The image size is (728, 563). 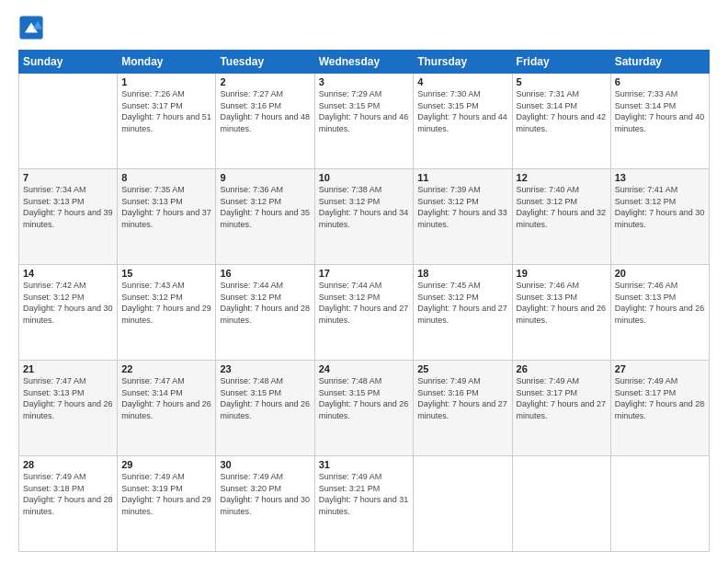 I want to click on calendar-cell: 30Sunrise: 7:49 AMSunset: 3:20 PMDayligh…, so click(x=265, y=504).